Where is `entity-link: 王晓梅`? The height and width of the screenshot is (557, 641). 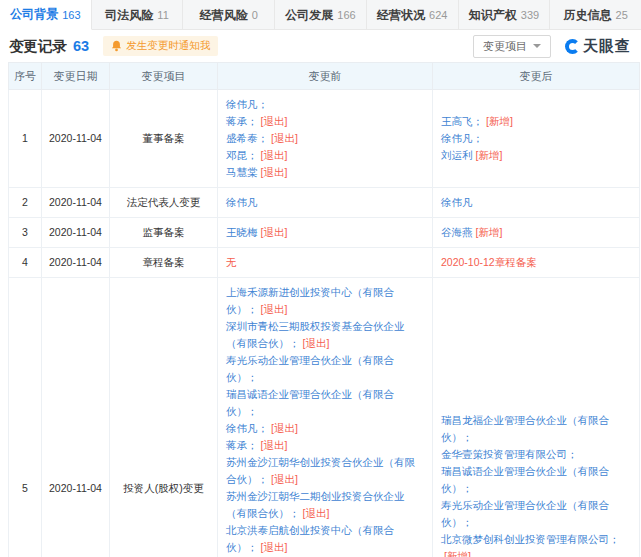 entity-link: 王晓梅 is located at coordinates (242, 232).